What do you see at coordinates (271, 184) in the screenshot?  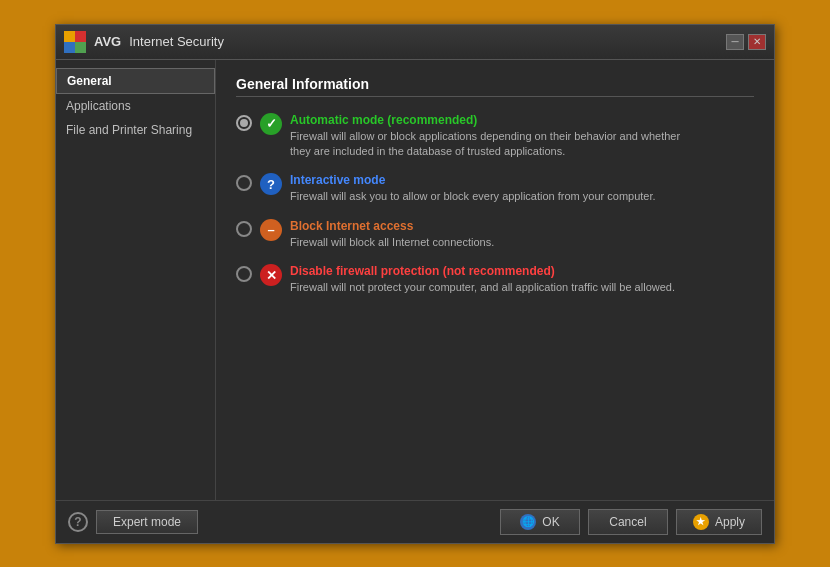 I see `icon-interactive: ?` at bounding box center [271, 184].